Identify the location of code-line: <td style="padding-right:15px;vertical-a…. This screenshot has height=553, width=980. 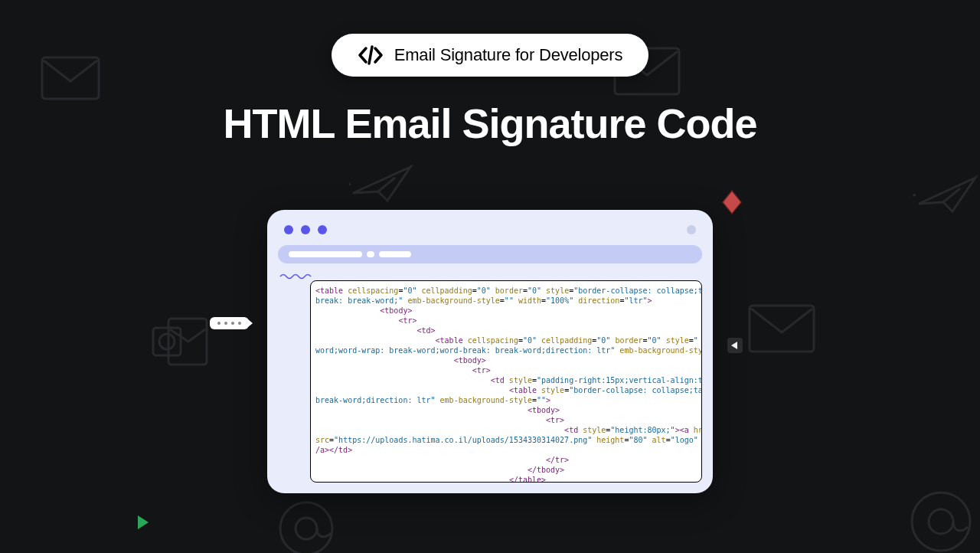
(596, 380).